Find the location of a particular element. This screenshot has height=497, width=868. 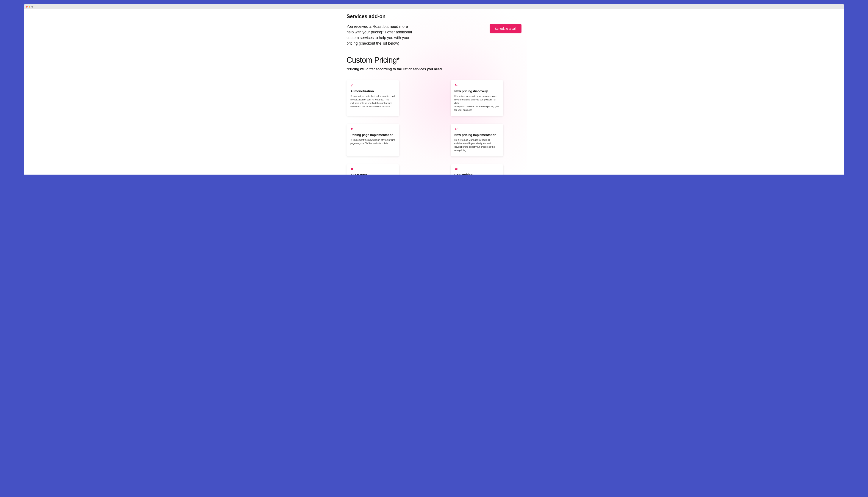

service-card-desc: I'll run interviews with your customers … is located at coordinates (477, 103).